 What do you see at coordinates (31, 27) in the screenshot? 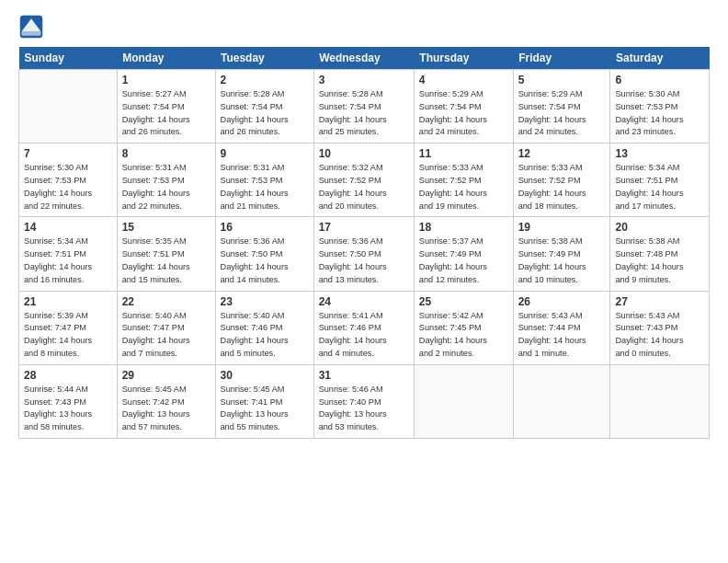
I see `logo-icon` at bounding box center [31, 27].